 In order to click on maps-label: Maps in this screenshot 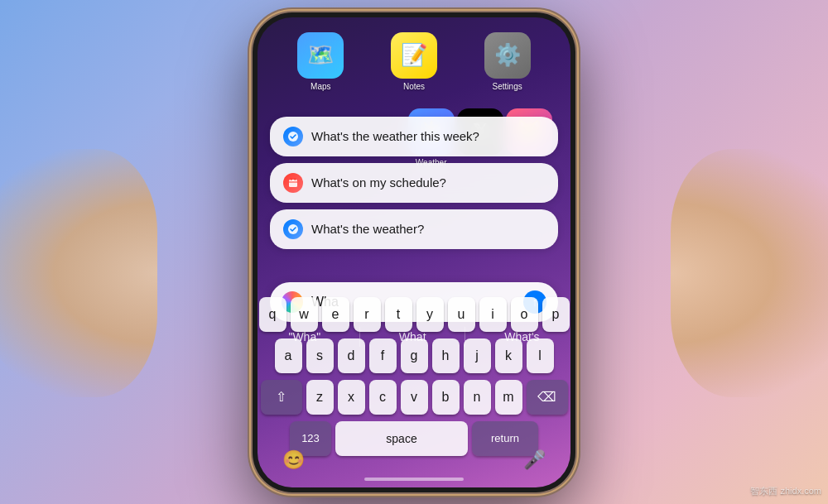, I will do `click(320, 86)`.